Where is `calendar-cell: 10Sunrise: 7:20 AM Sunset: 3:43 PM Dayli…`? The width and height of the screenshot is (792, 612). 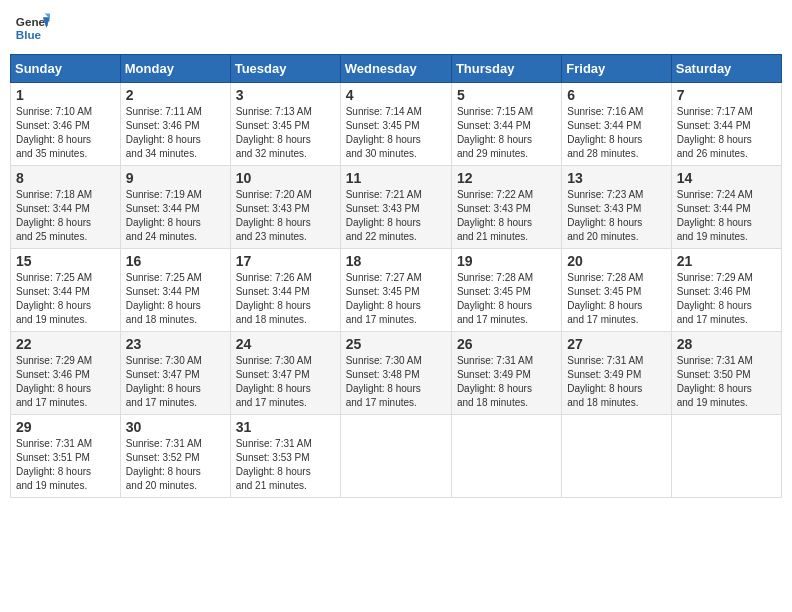 calendar-cell: 10Sunrise: 7:20 AM Sunset: 3:43 PM Dayli… is located at coordinates (285, 208).